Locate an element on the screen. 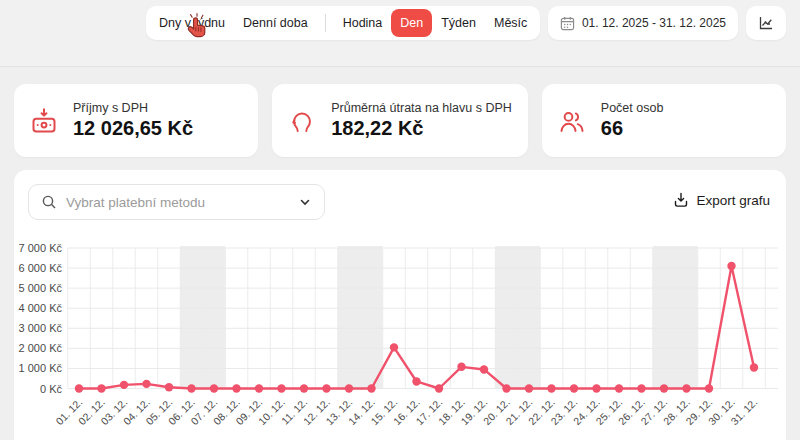 The width and height of the screenshot is (800, 440). tab-hodina: Hodina is located at coordinates (363, 23).